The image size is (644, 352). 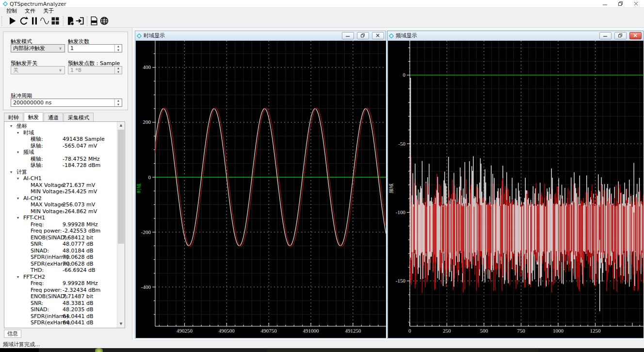 I want to click on tree-value: -2.42553 dBm, so click(x=81, y=231).